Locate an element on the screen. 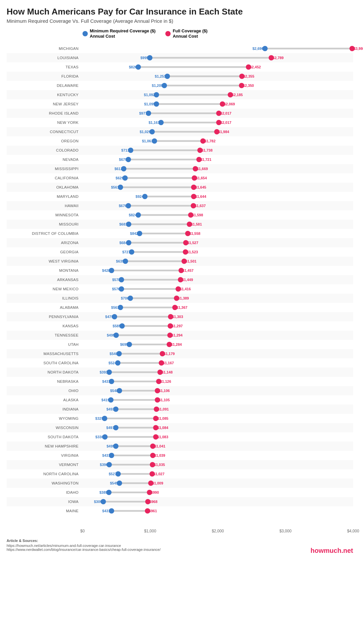 Image resolution: width=363 pixels, height=644 pixels. table-row: NEVADA$679$1,721 is located at coordinates (180, 160).